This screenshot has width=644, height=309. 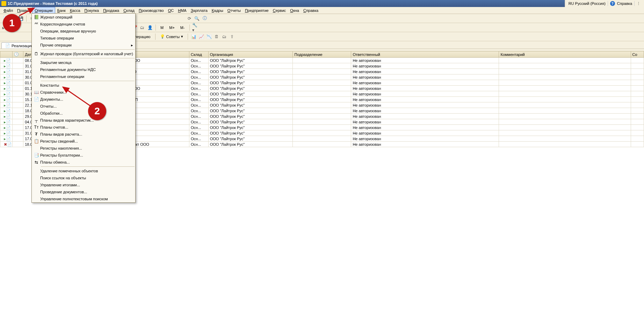 I want to click on menu-кадры: Кадры, so click(x=217, y=10).